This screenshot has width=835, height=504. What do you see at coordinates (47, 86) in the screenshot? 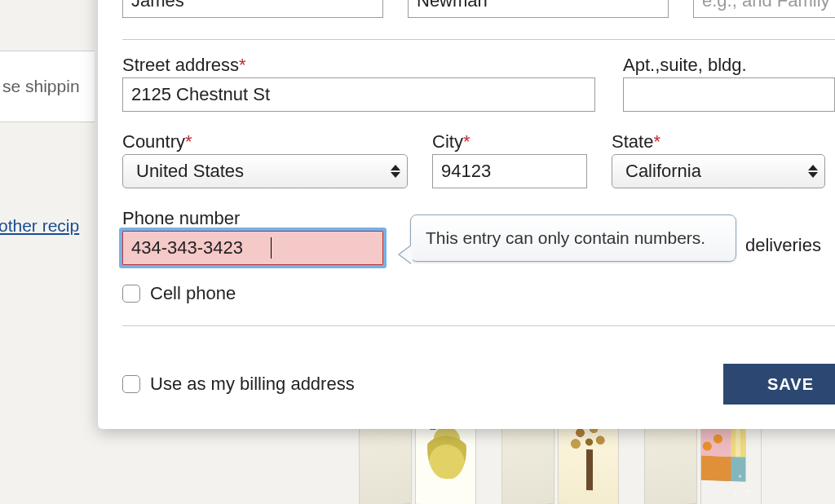
I see `shipping-tab-fragment: se shippin` at bounding box center [47, 86].